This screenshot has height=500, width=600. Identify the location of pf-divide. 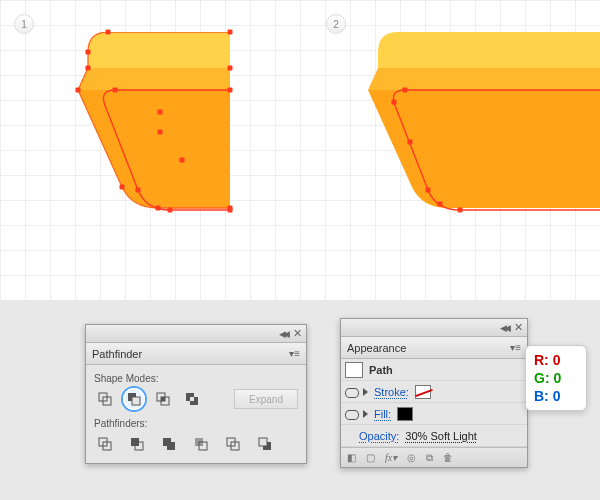
(105, 444).